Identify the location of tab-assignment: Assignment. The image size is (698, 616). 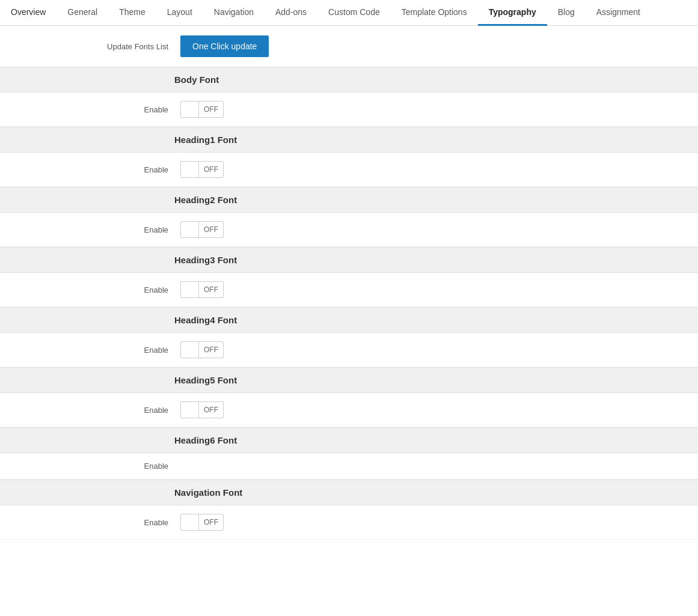
(618, 13).